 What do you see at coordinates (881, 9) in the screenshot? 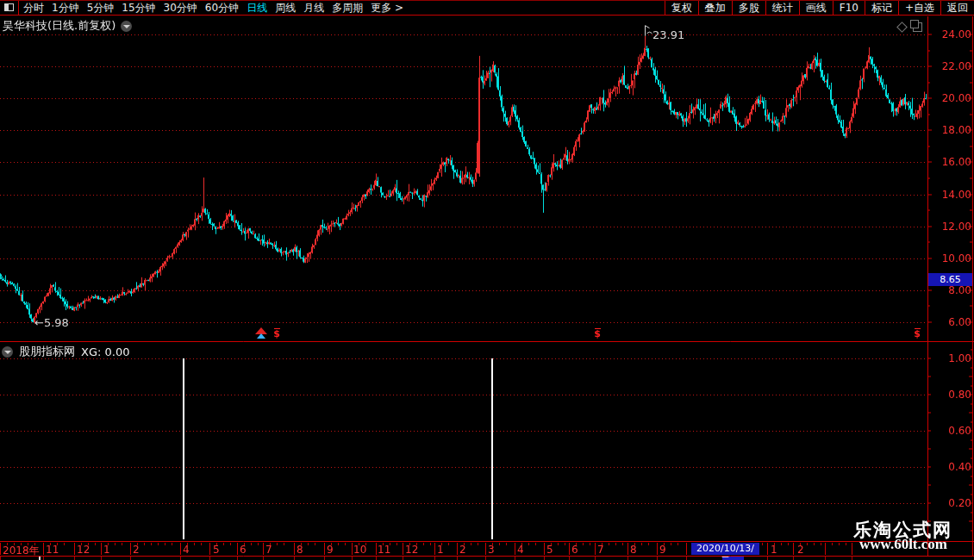
I see `tool-item-6: 标记` at bounding box center [881, 9].